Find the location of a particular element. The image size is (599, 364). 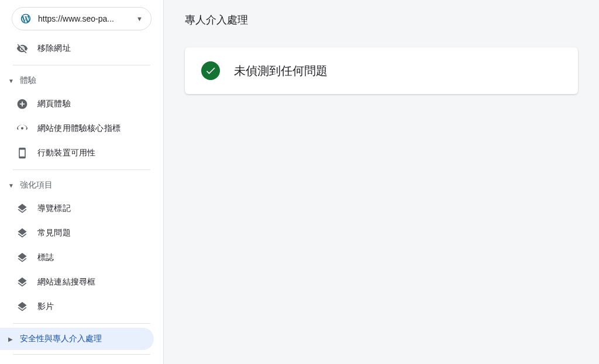

wordpress-icon is located at coordinates (26, 19).